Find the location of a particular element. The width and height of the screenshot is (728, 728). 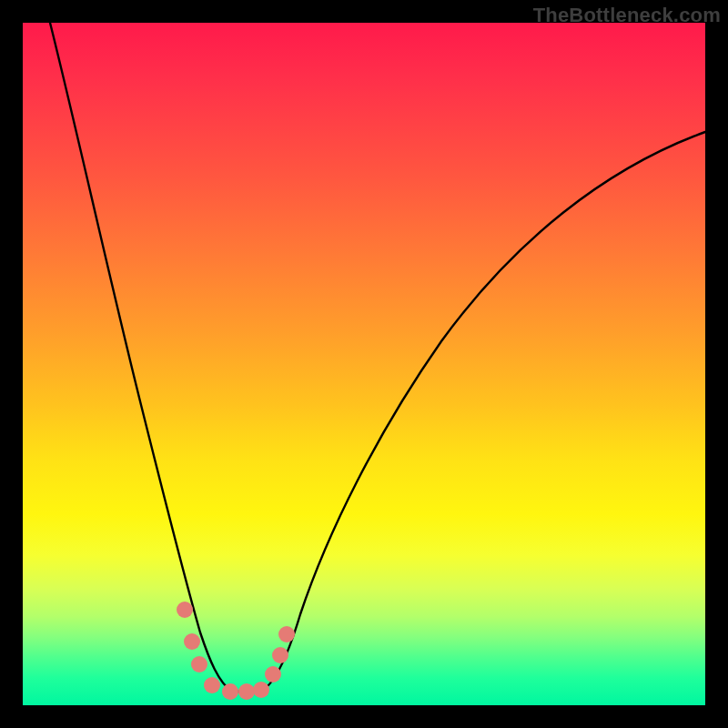

watermark-text: TheBottleneck.com is located at coordinates (627, 15).